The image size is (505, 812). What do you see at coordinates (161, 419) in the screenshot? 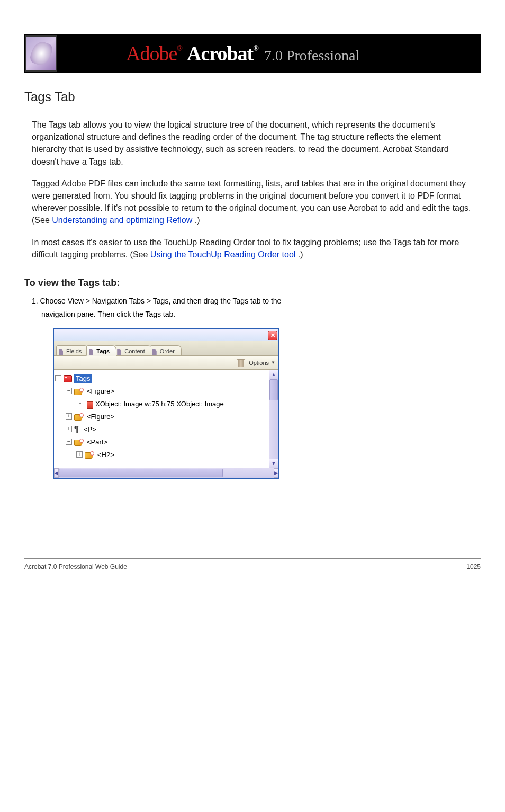
I see `tree-content: − Tags − <Figure> XObject: Image w:75 h:…` at bounding box center [161, 419].